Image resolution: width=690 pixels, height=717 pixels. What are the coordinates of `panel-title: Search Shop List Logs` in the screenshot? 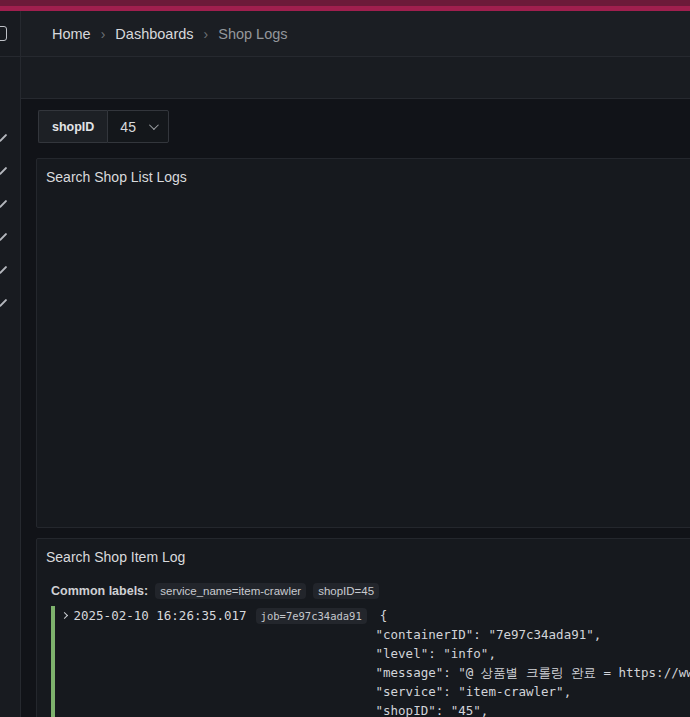 It's located at (116, 177).